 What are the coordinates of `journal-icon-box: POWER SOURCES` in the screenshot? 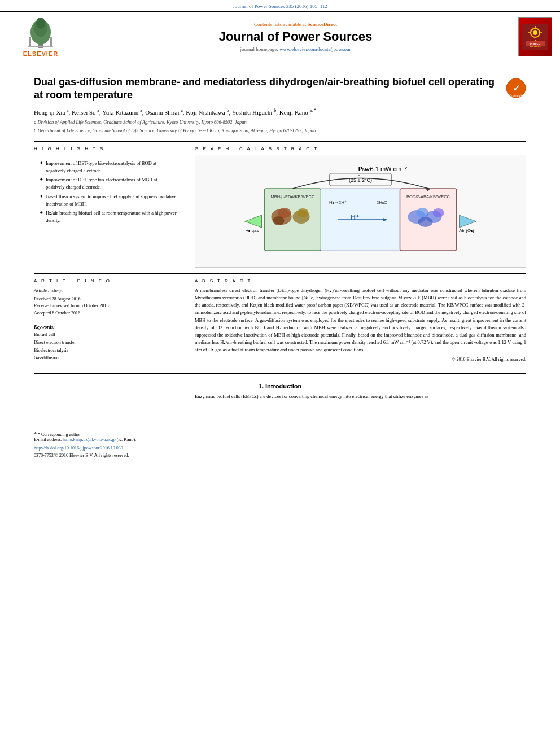 It's located at (535, 37).